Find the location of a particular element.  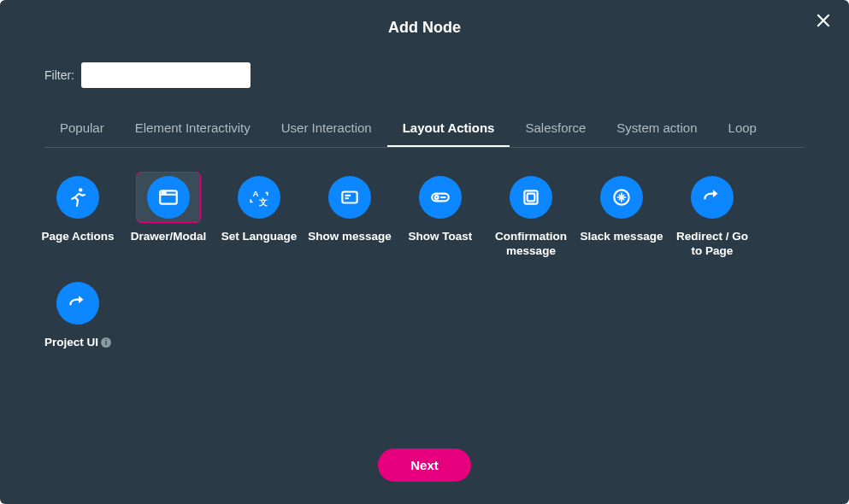

node-page-actions: Page Actions is located at coordinates (78, 215).